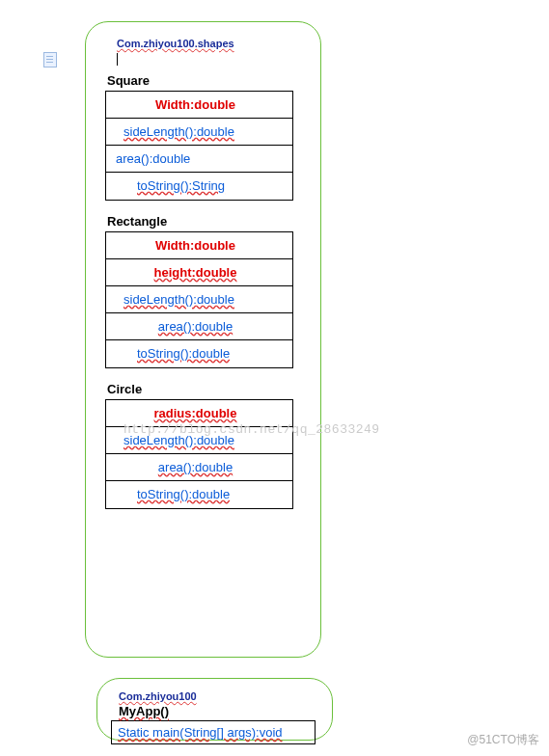  I want to click on attribute-row: radius:double, so click(199, 414).